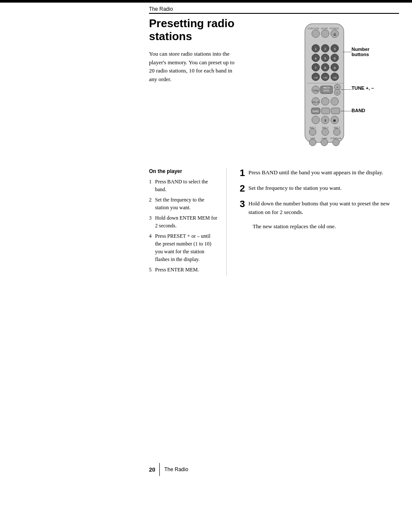 The width and height of the screenshot is (412, 532). Describe the element at coordinates (194, 66) in the screenshot. I see `intro-text: You can store radio stations into the pl…` at that location.